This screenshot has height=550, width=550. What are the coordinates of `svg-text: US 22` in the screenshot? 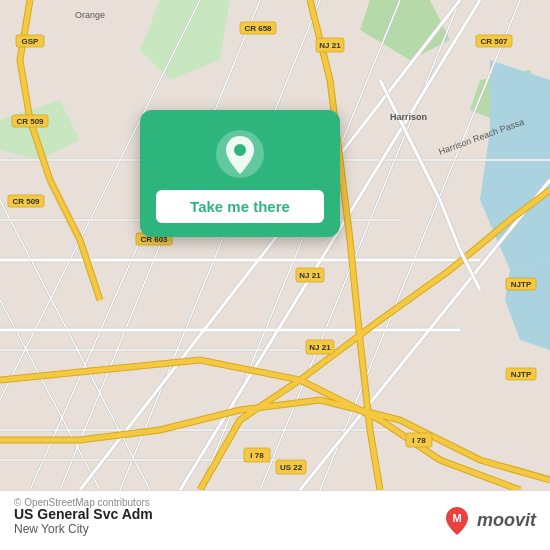 It's located at (292, 468).